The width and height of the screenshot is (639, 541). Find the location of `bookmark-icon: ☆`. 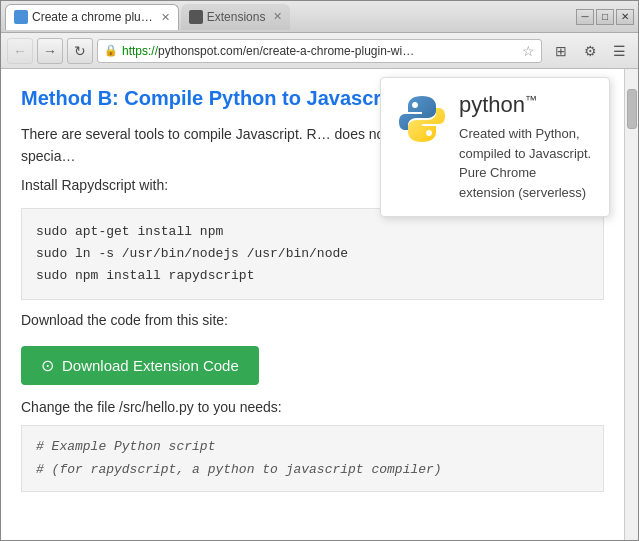

bookmark-icon: ☆ is located at coordinates (528, 51).